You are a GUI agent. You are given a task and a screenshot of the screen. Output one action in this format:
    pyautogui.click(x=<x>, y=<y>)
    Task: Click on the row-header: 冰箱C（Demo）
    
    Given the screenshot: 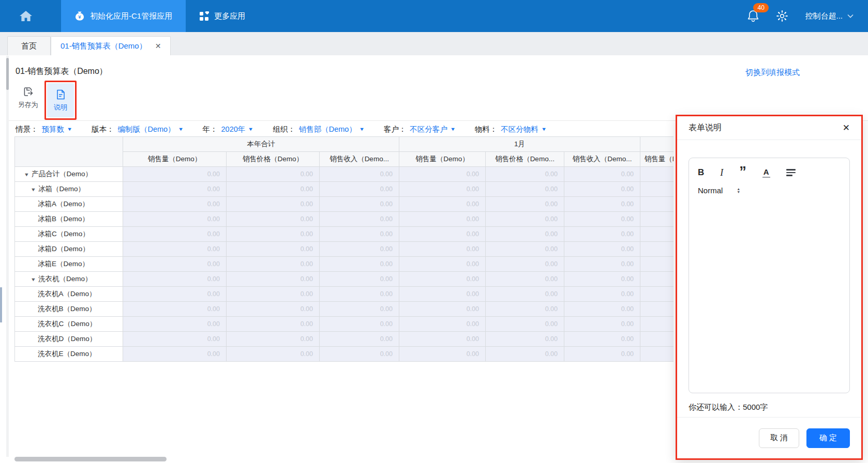 What is the action you would take?
    pyautogui.click(x=69, y=235)
    